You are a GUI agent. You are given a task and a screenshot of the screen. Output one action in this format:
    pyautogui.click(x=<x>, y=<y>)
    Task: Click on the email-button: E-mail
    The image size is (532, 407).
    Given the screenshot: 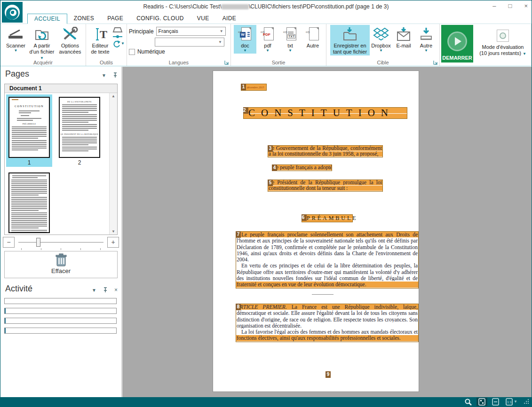 What is the action you would take?
    pyautogui.click(x=404, y=38)
    